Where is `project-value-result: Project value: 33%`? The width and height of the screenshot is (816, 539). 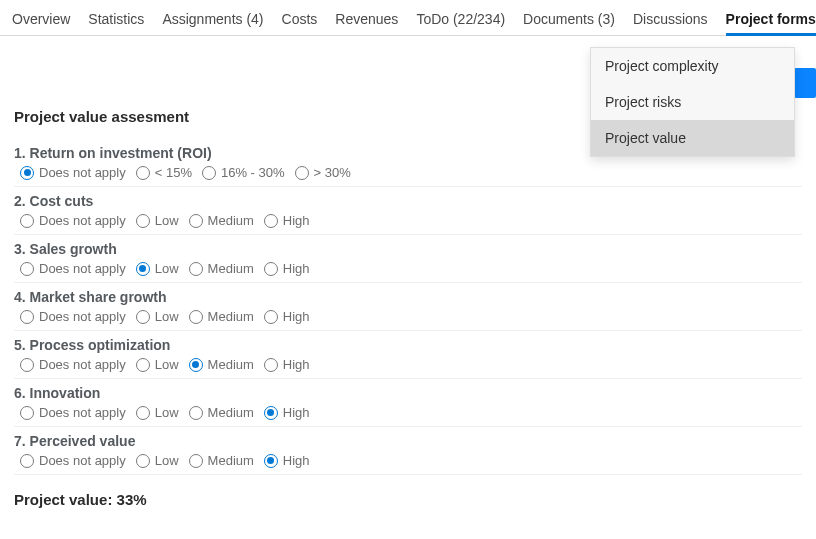
project-value-result: Project value: 33% is located at coordinates (408, 500).